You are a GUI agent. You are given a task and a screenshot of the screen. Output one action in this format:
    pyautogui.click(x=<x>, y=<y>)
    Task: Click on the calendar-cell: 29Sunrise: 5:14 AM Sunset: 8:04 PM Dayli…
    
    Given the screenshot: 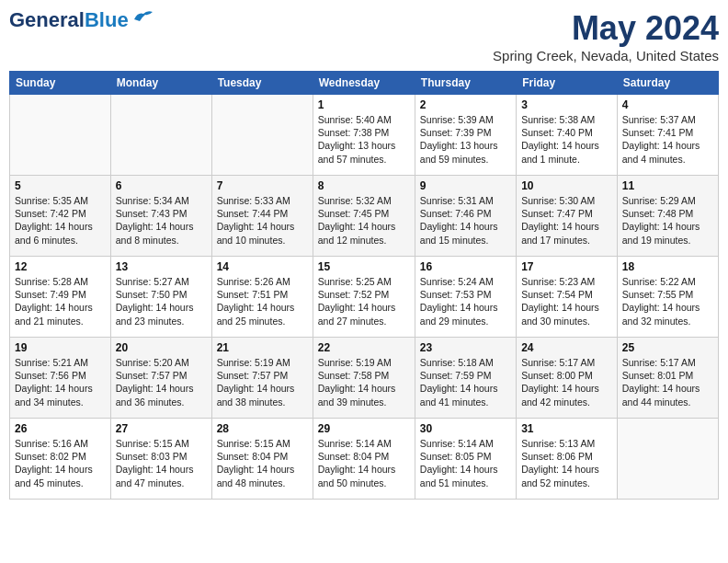 What is the action you would take?
    pyautogui.click(x=364, y=459)
    